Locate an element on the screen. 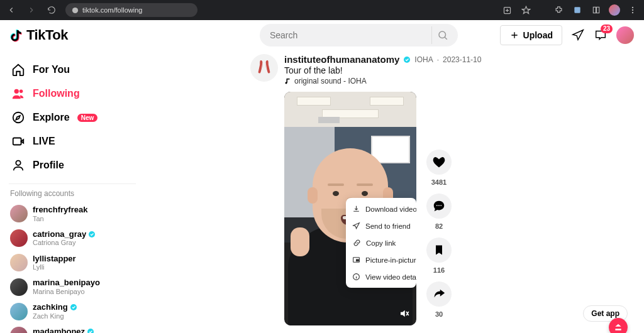 The height and width of the screenshot is (333, 644). following-account: catriona_grayCatriona Gray is located at coordinates (72, 239).